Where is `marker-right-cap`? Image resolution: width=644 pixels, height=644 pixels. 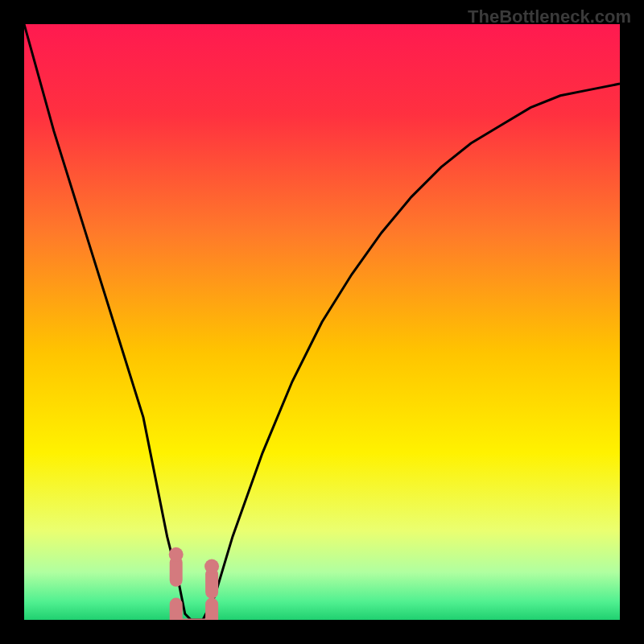 marker-right-cap is located at coordinates (212, 567).